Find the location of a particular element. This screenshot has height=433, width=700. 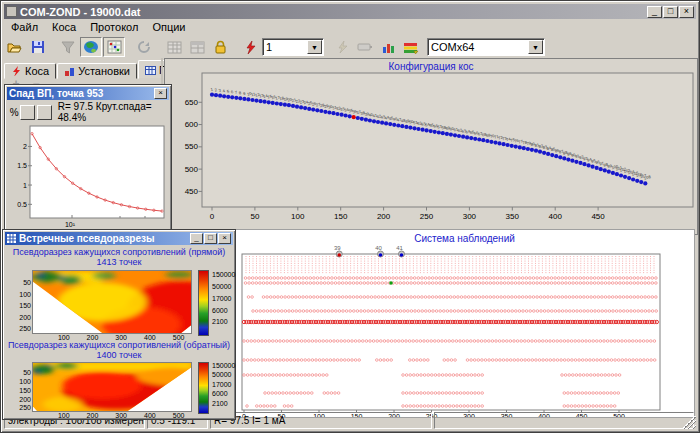

svg-text: 150 is located at coordinates (341, 216).